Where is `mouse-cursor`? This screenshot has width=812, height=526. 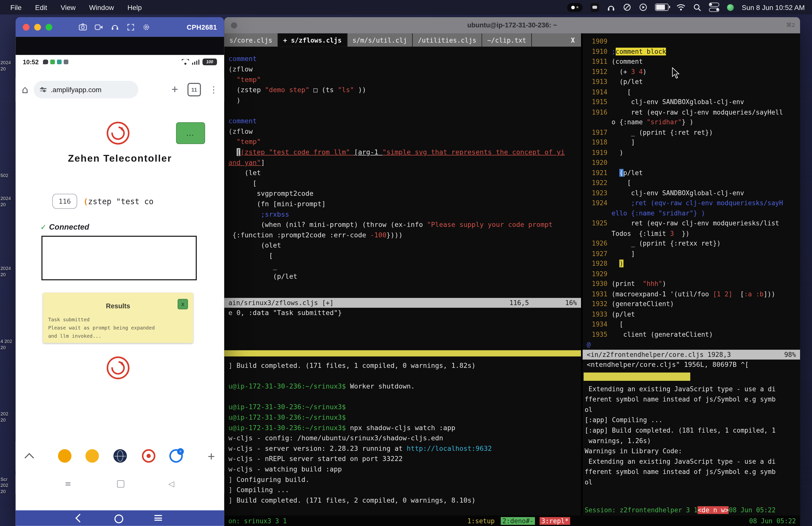
mouse-cursor is located at coordinates (676, 73).